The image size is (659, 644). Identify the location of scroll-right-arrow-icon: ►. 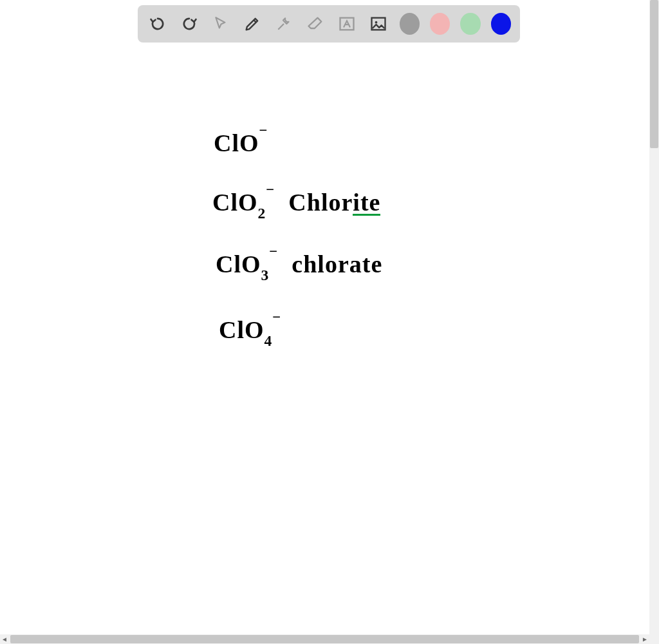
(645, 639).